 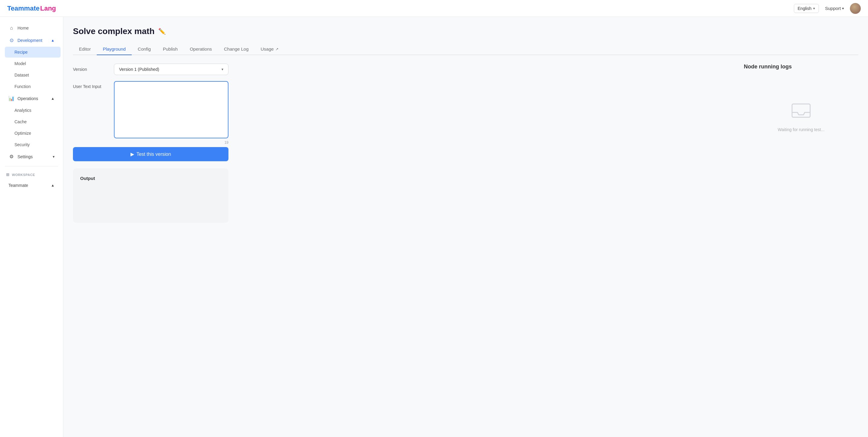 I want to click on operations-icon: 📊, so click(x=11, y=98).